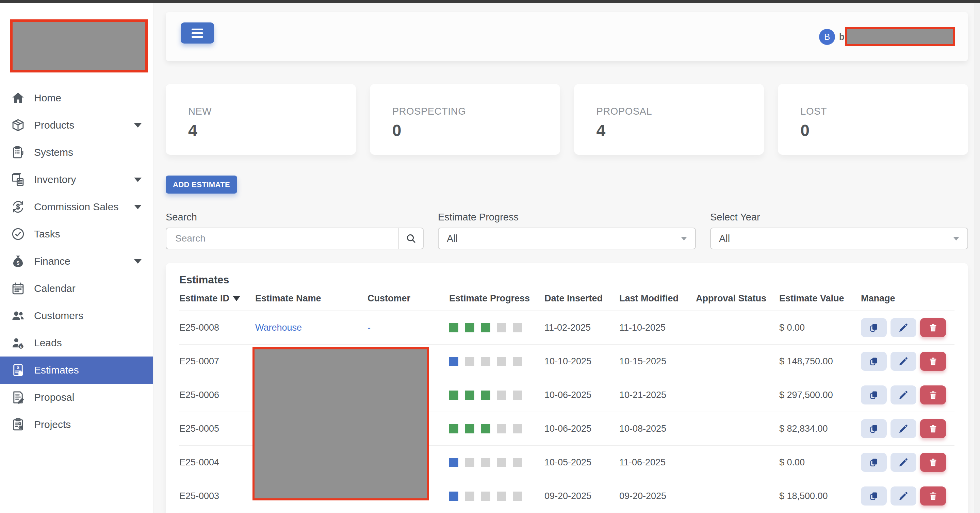 The width and height of the screenshot is (980, 513). Describe the element at coordinates (76, 125) in the screenshot. I see `sidebar-item-products: Products` at that location.